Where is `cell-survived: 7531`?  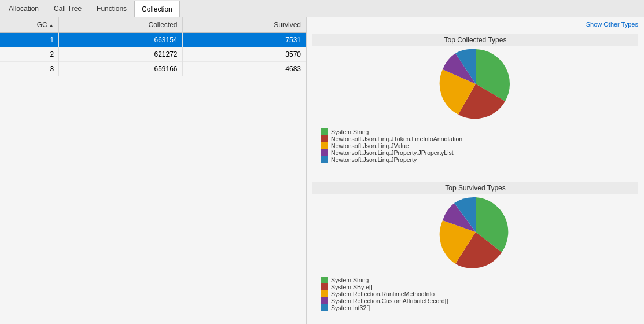 cell-survived: 7531 is located at coordinates (244, 41).